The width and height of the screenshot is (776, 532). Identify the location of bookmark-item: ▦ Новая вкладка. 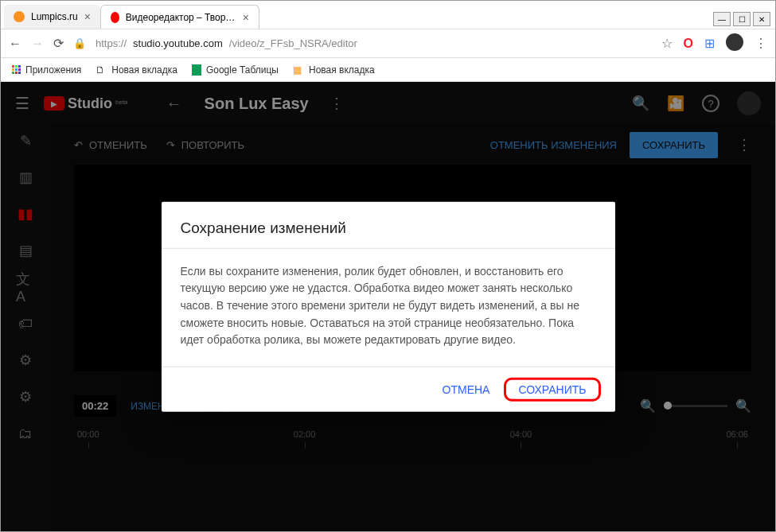
(334, 70).